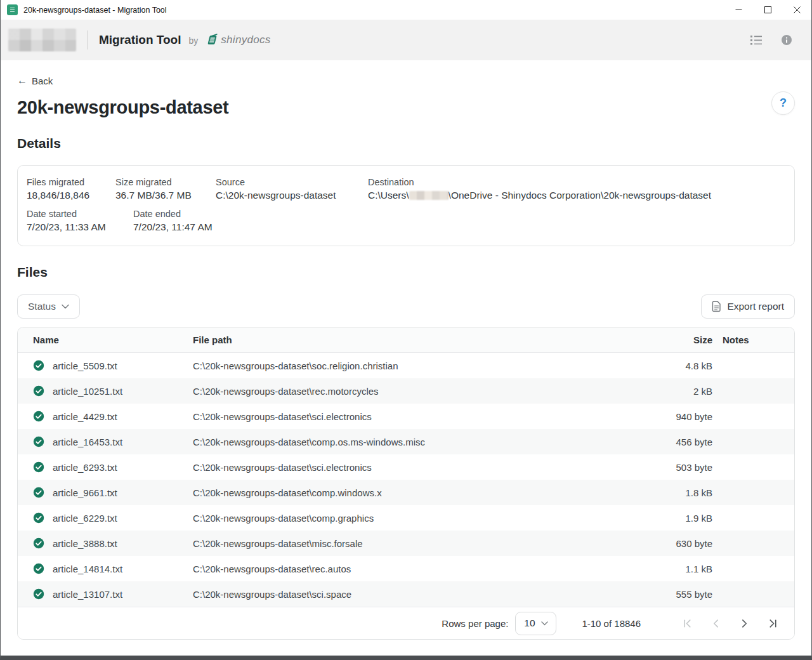 The image size is (812, 660). Describe the element at coordinates (415, 569) in the screenshot. I see `file-path: C:\20k-newsgroups-dataset\rec.autos` at that location.